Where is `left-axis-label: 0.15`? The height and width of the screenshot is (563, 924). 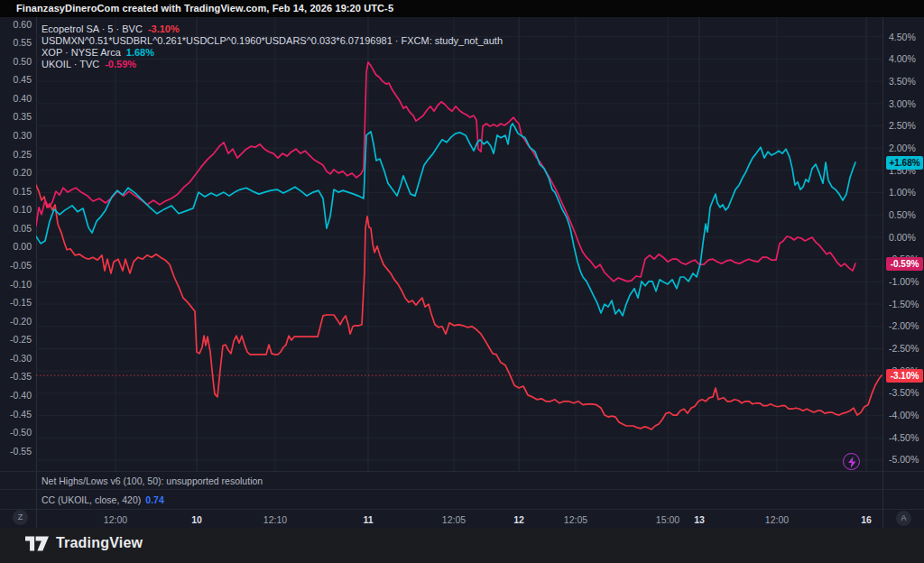 left-axis-label: 0.15 is located at coordinates (16, 191).